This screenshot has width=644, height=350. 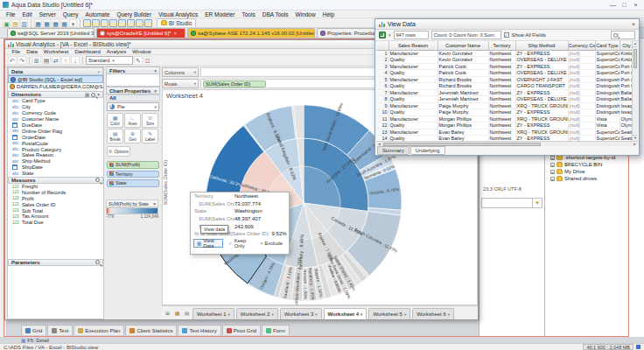 I want to click on pie-slice-seine-paris-, so click(x=345, y=273).